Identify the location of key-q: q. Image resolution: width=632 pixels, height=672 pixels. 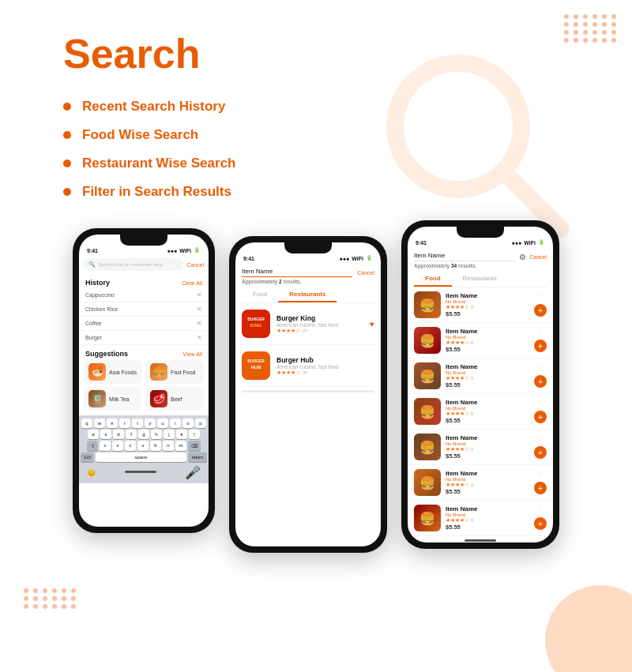
(87, 423).